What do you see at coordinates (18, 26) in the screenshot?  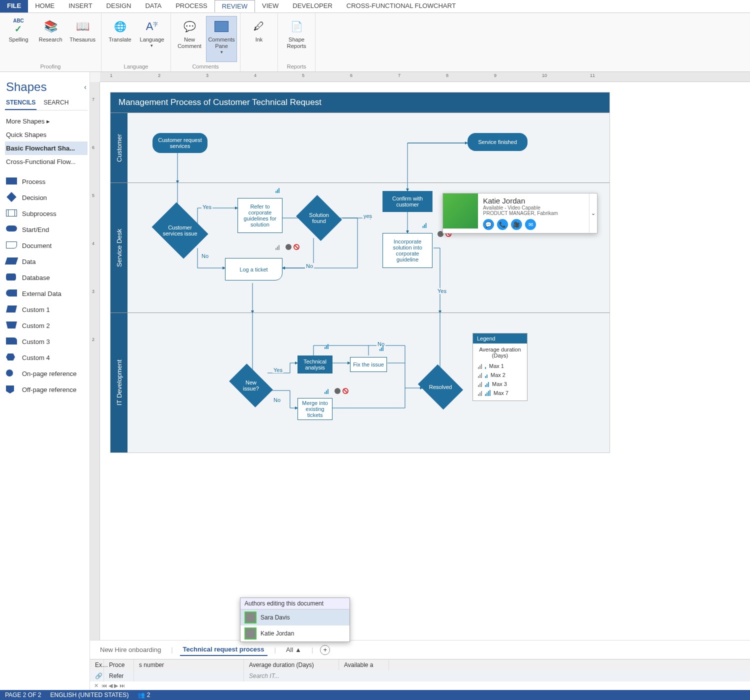 I see `abc-check-icon: ABC✓` at bounding box center [18, 26].